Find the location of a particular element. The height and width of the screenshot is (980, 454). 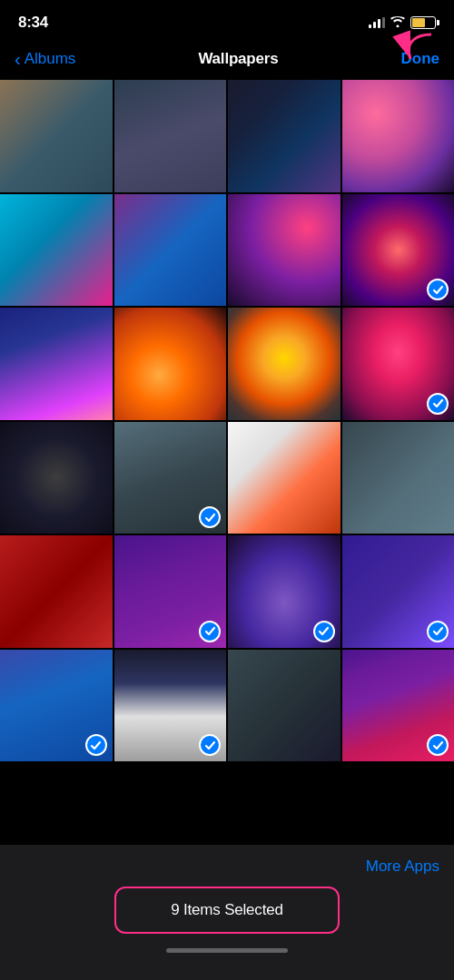

status-bar: 8:34 is located at coordinates (227, 20).